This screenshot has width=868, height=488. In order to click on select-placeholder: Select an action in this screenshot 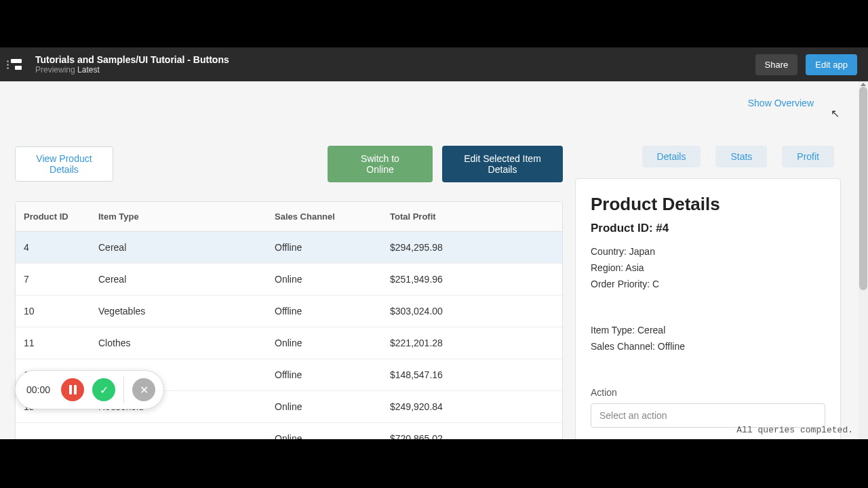, I will do `click(633, 415)`.